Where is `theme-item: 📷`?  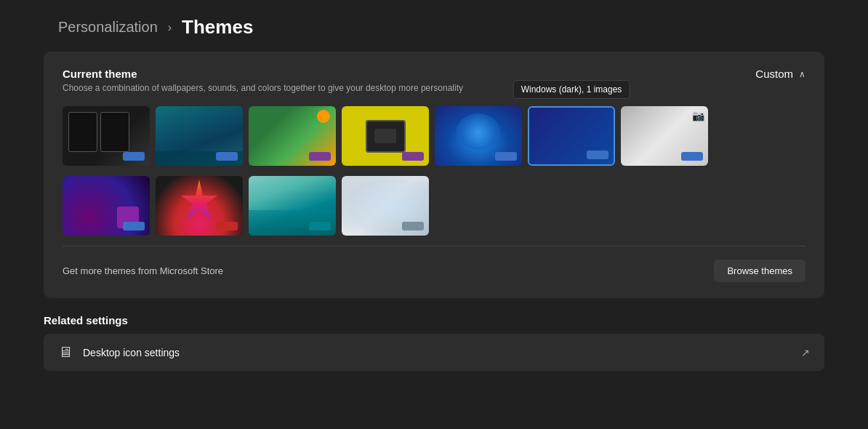
theme-item: 📷 is located at coordinates (664, 136).